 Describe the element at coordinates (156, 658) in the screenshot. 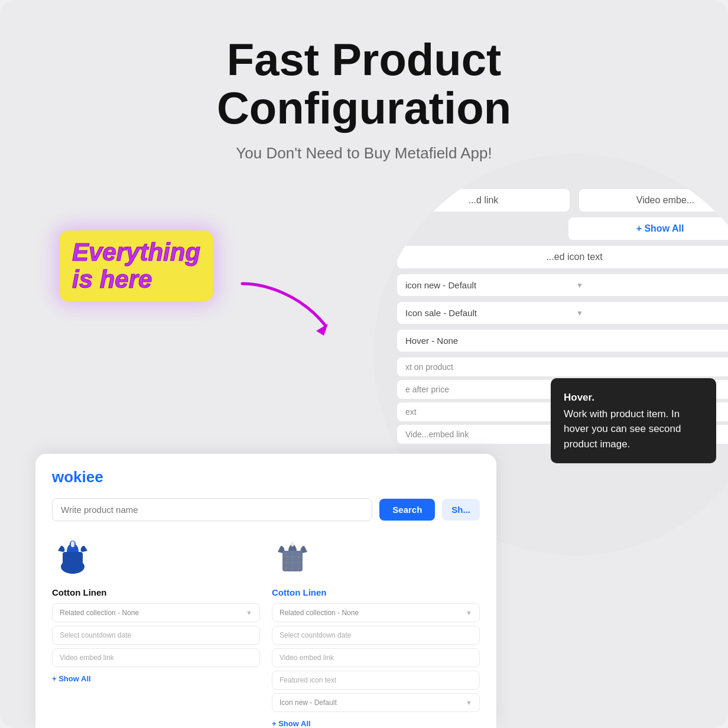

I see `video-row-1: Video embed link` at that location.